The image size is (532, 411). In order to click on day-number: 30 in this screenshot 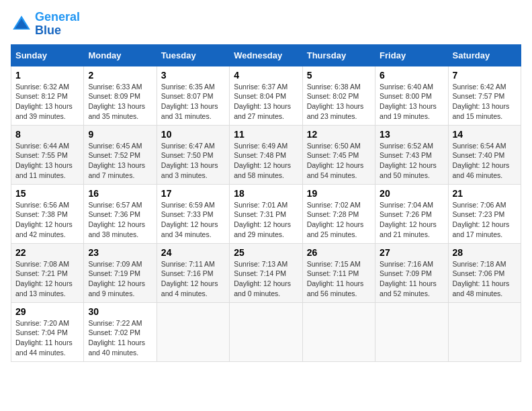, I will do `click(120, 312)`.